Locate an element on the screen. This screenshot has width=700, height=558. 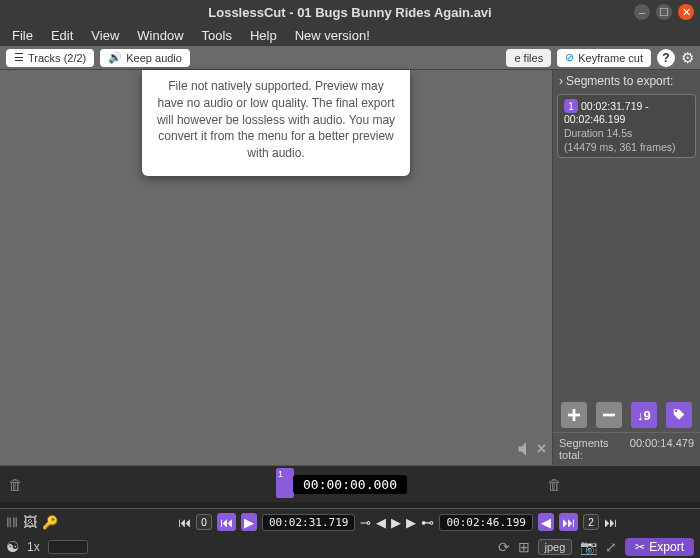
playback-speed: 1x is located at coordinates (34, 547).